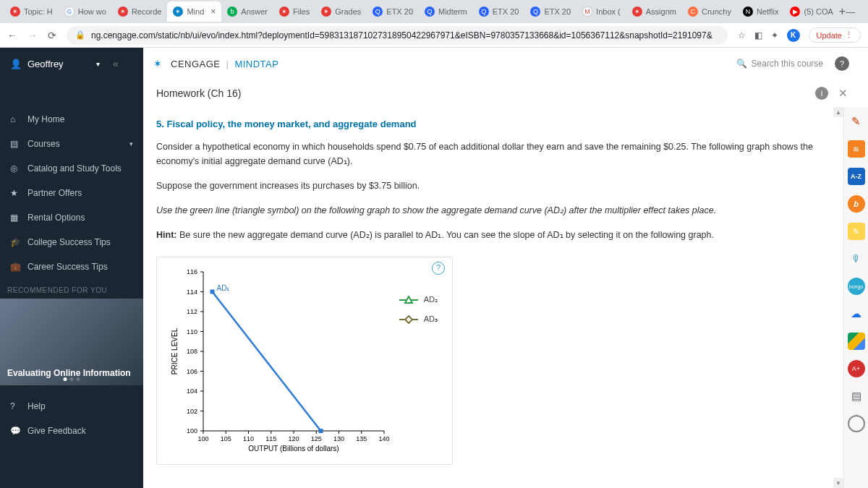 Image resolution: width=868 pixels, height=488 pixels. I want to click on sidebar-item: ▤Courses▾, so click(72, 144).